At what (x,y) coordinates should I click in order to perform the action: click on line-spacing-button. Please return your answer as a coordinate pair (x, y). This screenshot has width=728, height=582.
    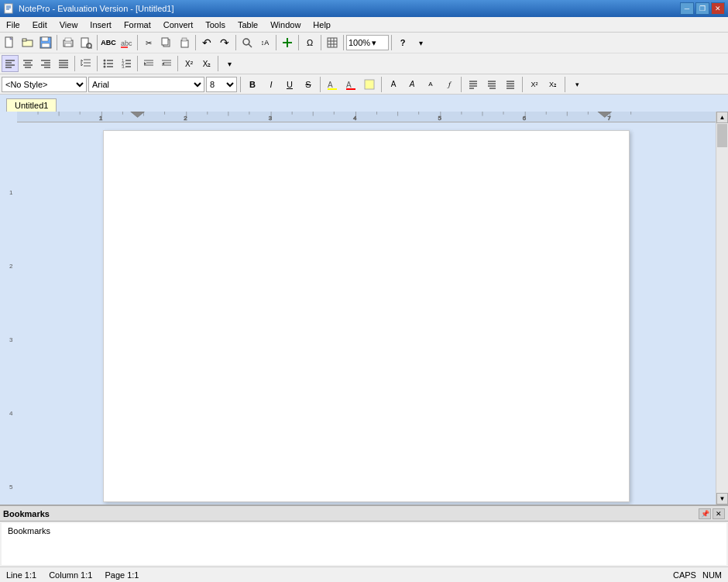
    Looking at the image, I should click on (86, 64).